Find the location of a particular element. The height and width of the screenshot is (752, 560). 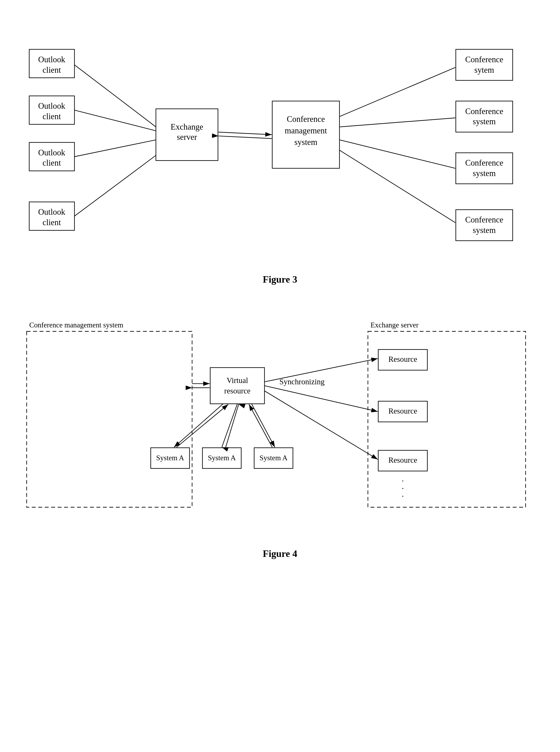

svg-text: Synchronizing is located at coordinates (302, 382).